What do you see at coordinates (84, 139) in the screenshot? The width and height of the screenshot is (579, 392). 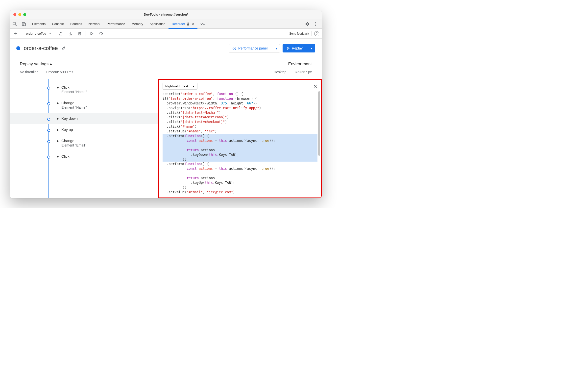 I see `steps-pane: ▶ClickElement "Name"⋮▶ChangeElement "Nam…` at bounding box center [84, 139].